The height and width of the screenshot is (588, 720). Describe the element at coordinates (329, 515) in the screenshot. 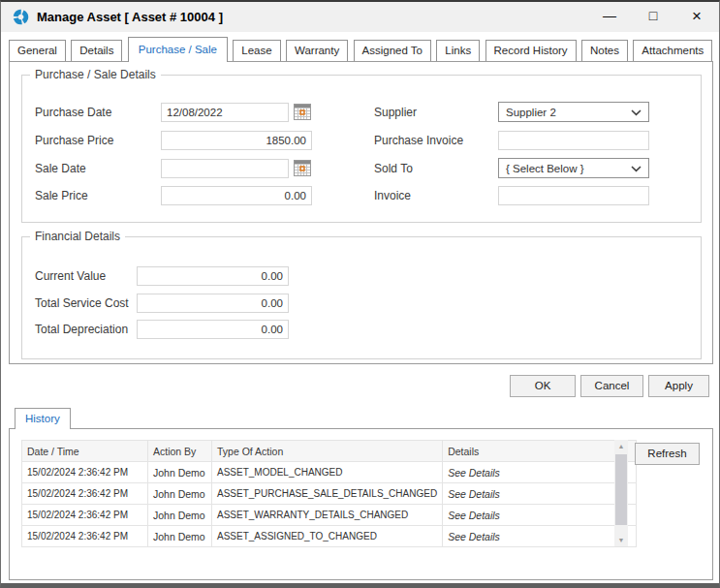

I see `table-row: 15/02/2024 2:36:42 PM John Demo ASSET_WA…` at that location.